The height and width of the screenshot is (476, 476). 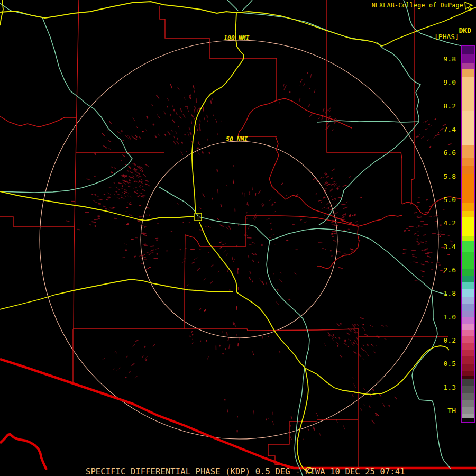 I want to click on colorbar-label: 6.6, so click(x=450, y=152).